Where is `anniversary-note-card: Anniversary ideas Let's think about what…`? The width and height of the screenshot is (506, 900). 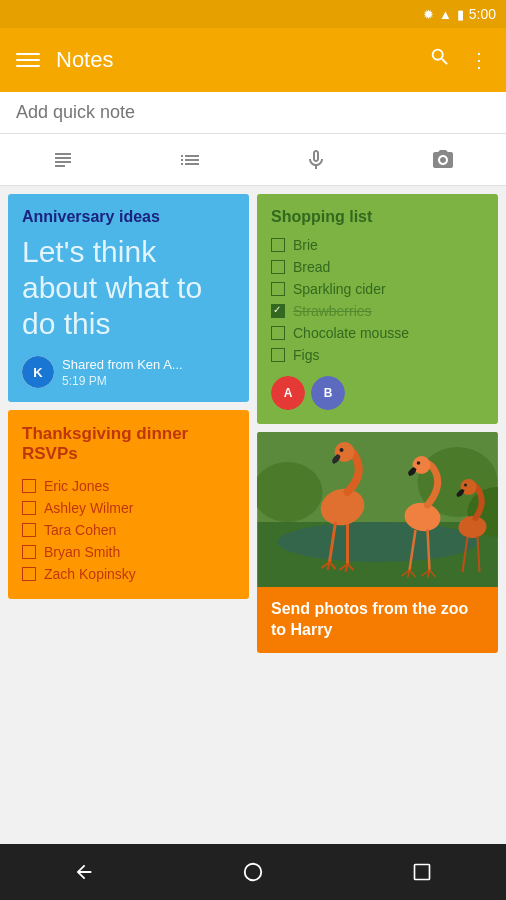
anniversary-note-card: Anniversary ideas Let's think about what… is located at coordinates (128, 298).